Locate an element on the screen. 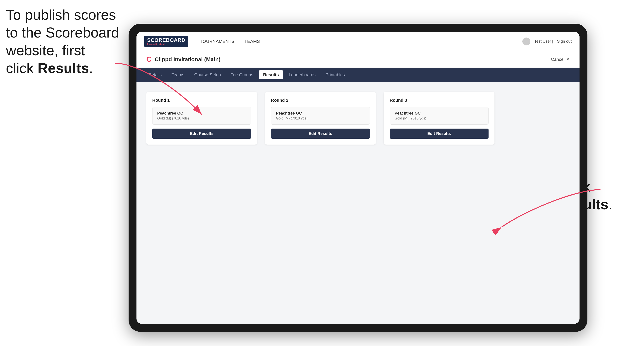  round-2-edit-results-button: Edit Results is located at coordinates (320, 134).